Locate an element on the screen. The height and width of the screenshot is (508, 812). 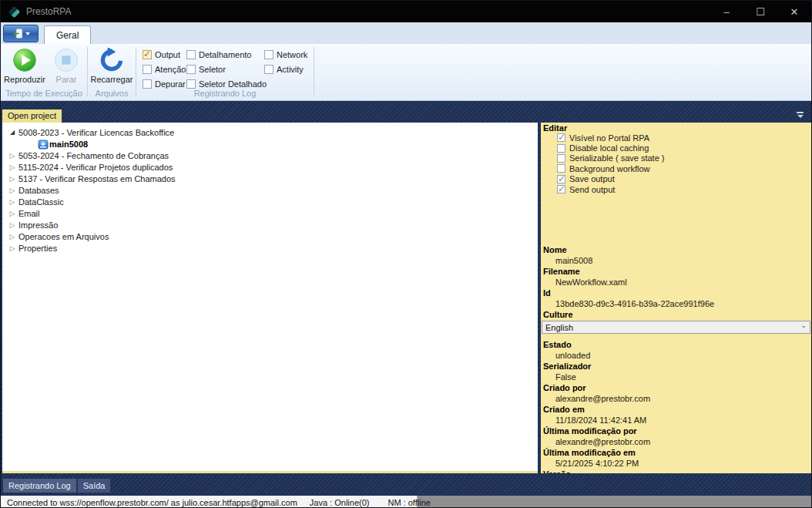
tree-item: Databases is located at coordinates (270, 190).